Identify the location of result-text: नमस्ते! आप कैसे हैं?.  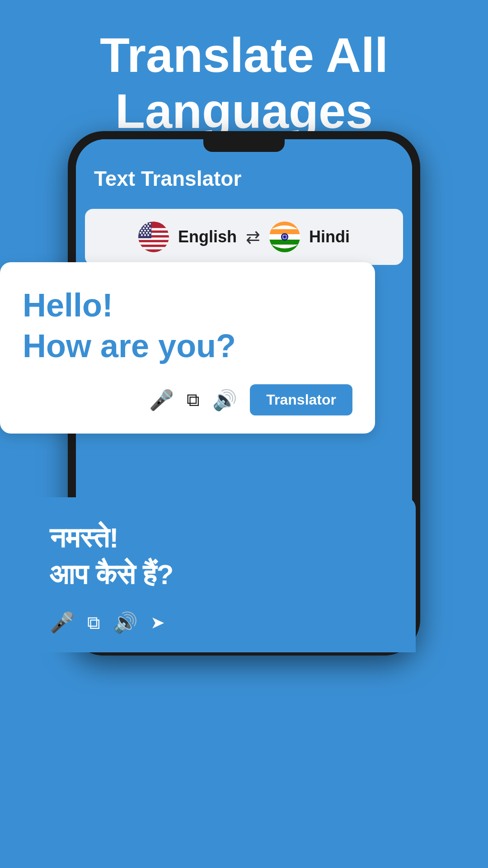
(221, 556).